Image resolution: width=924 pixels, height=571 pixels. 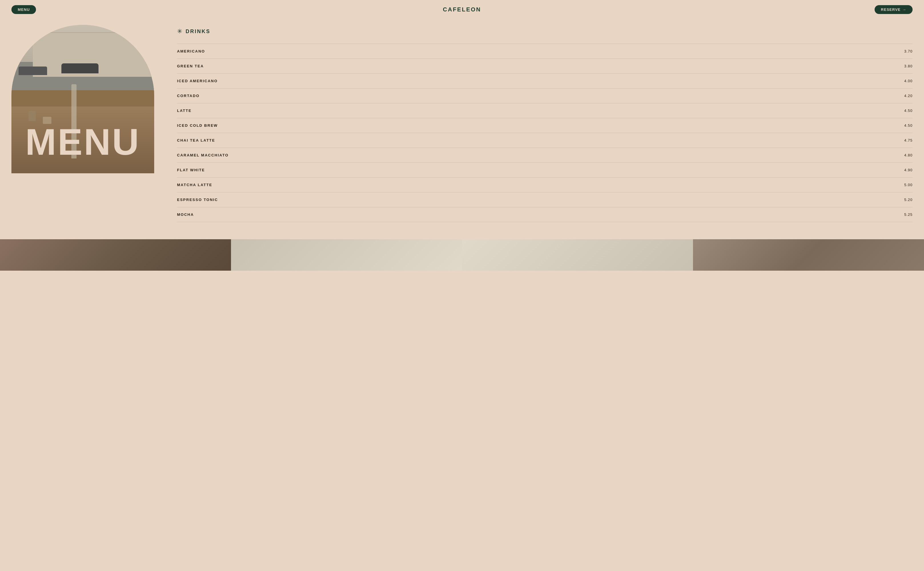 What do you see at coordinates (185, 215) in the screenshot?
I see `menu-item-name: MOCHA` at bounding box center [185, 215].